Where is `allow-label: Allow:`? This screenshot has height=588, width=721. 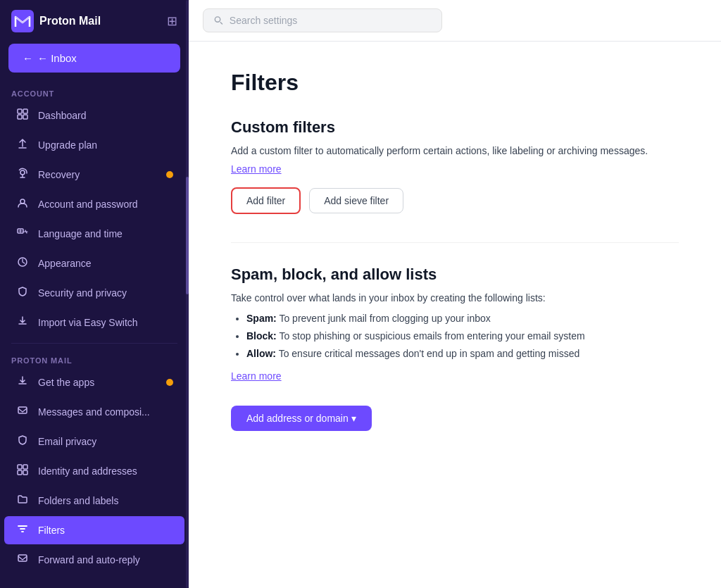
allow-label: Allow: is located at coordinates (261, 354).